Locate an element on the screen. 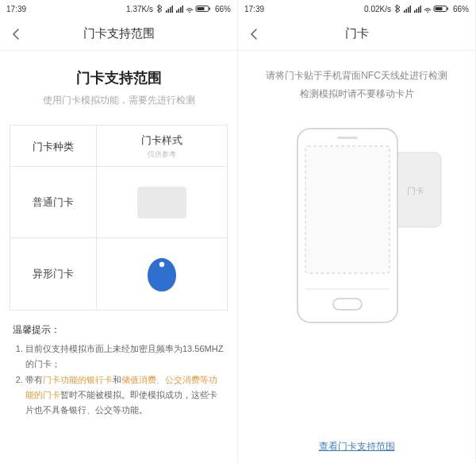 Image resolution: width=476 pixels, height=463 pixels. th-style-label: 门卡样式 is located at coordinates (162, 141).